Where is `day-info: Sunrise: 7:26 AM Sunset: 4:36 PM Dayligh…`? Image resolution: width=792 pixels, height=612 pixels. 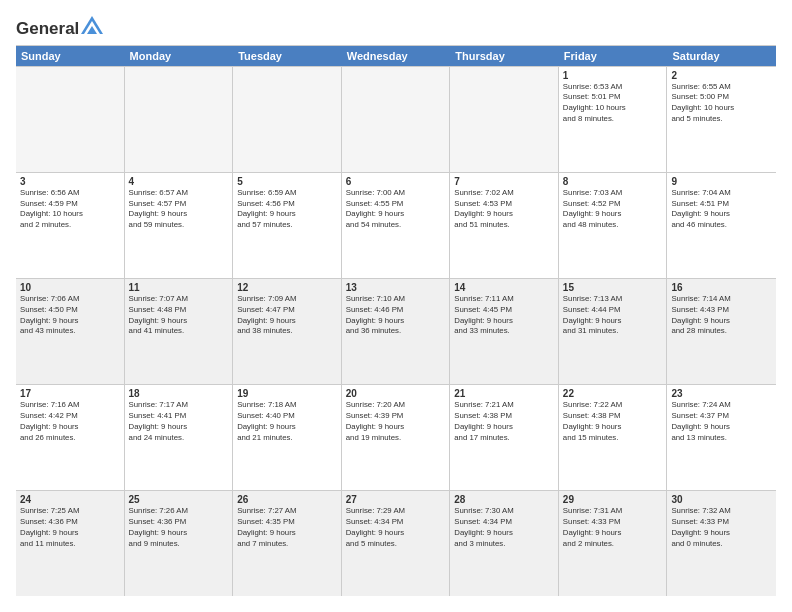 day-info: Sunrise: 7:26 AM Sunset: 4:36 PM Dayligh… is located at coordinates (179, 528).